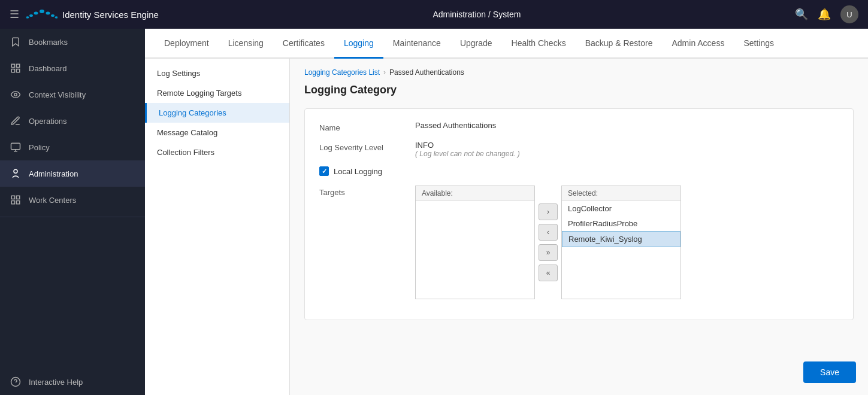  Describe the element at coordinates (455, 126) in the screenshot. I see `name-value: Passed Authentications` at that location.